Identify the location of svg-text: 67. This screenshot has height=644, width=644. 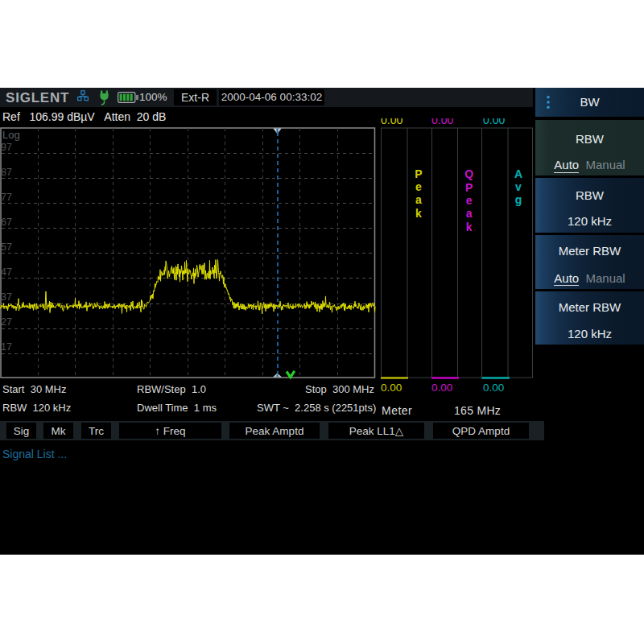
(6, 222).